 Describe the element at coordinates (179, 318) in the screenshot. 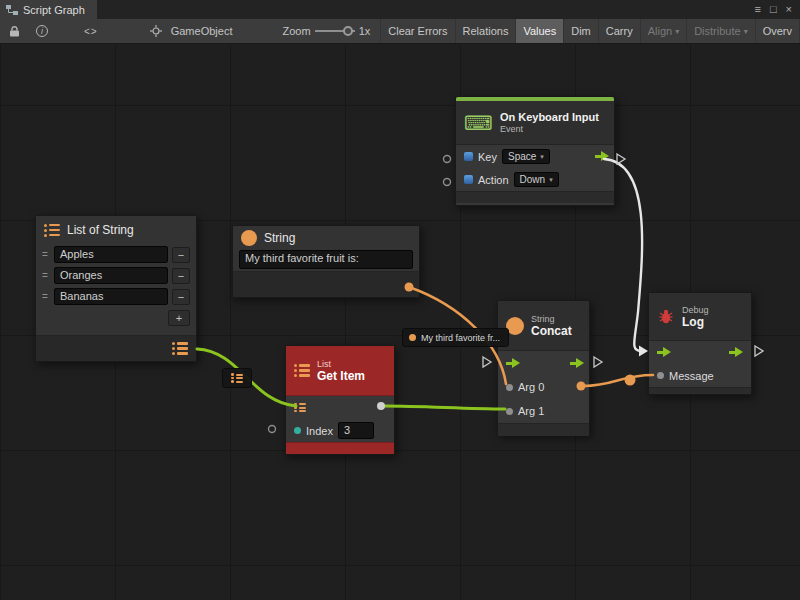

I see `add-item-button: +` at that location.